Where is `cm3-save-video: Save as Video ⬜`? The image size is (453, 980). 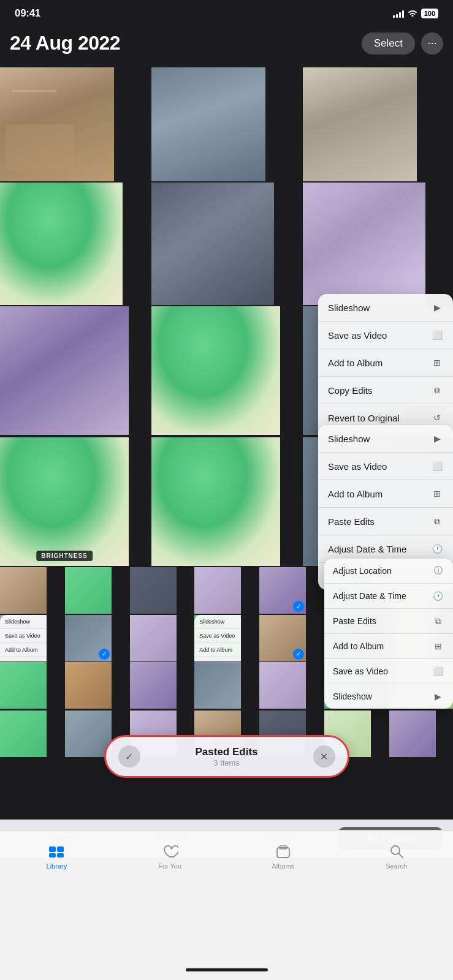 cm3-save-video: Save as Video ⬜ is located at coordinates (389, 671).